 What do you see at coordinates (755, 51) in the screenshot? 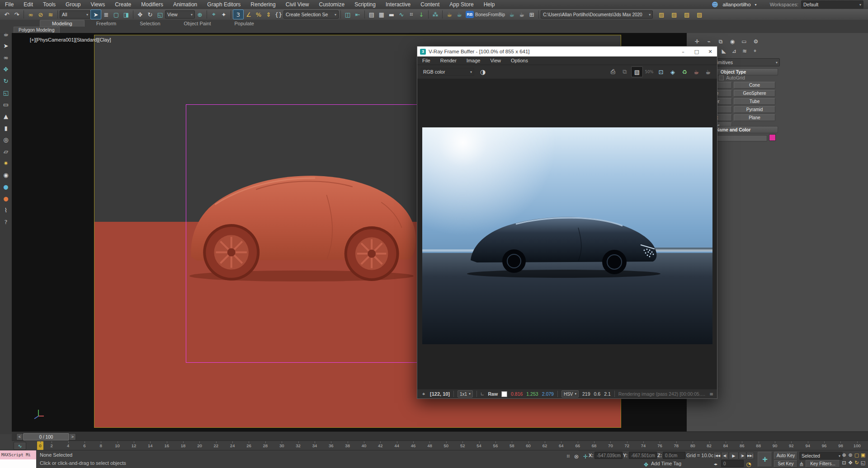
I see `systems-icon: ⚬` at bounding box center [755, 51].